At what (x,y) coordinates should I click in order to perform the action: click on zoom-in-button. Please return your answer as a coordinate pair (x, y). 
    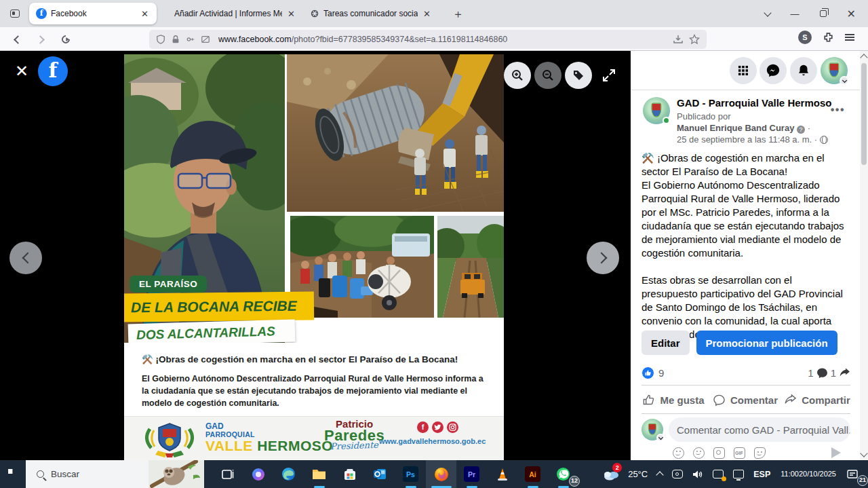
    Looking at the image, I should click on (517, 75).